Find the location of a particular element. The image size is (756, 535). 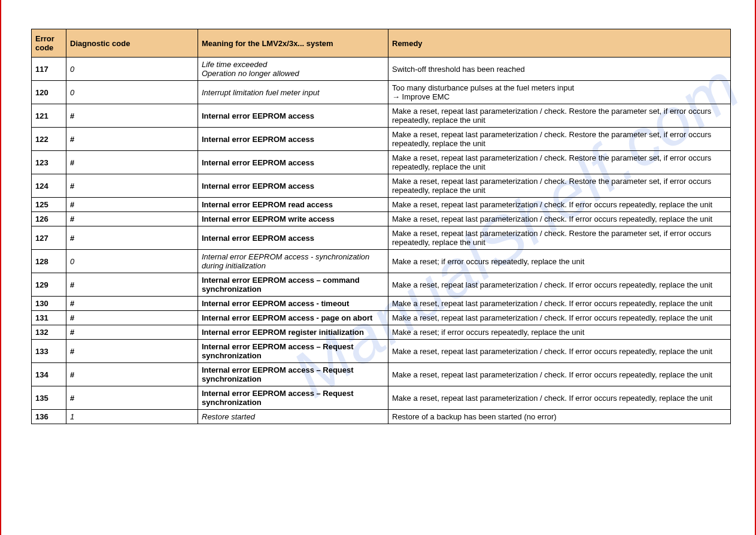

table-row: 123#Internal error EEPROM accessMake a r… is located at coordinates (381, 163).